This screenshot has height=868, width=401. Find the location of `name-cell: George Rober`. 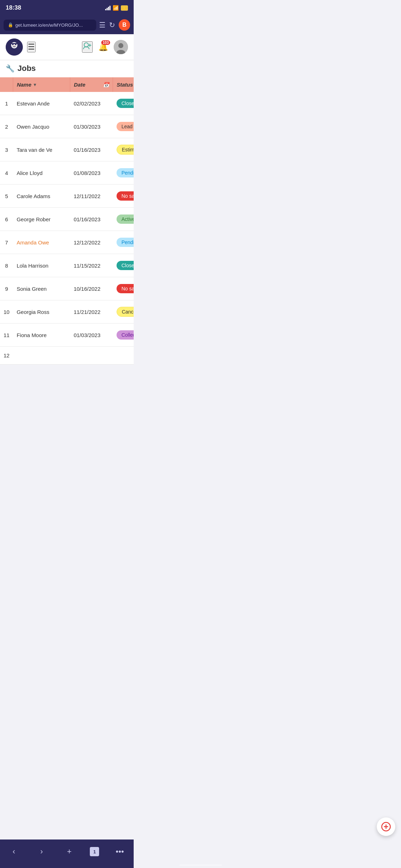

name-cell: George Rober is located at coordinates (42, 219).